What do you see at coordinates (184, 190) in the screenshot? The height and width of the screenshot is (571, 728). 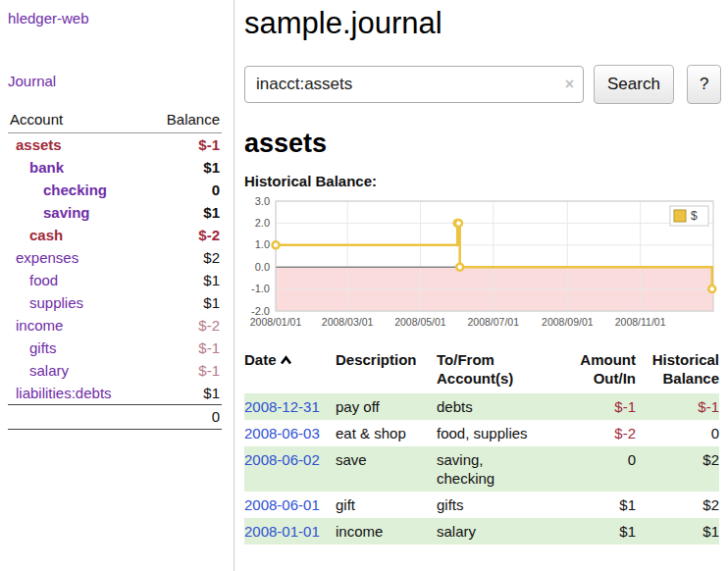 I see `account-balance: 0` at bounding box center [184, 190].